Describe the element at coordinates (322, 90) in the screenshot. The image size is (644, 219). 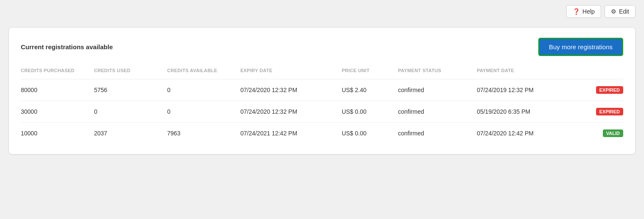
I see `table-row: 80000 5756 0 07/24/2020 12:32 PM US$ 2.4…` at that location.